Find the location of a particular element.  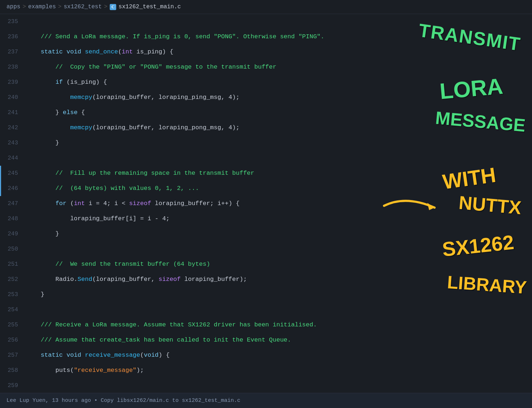

code-line-240: 240 memcpy(loraping_buffer, loraping_pin… is located at coordinates (266, 97).